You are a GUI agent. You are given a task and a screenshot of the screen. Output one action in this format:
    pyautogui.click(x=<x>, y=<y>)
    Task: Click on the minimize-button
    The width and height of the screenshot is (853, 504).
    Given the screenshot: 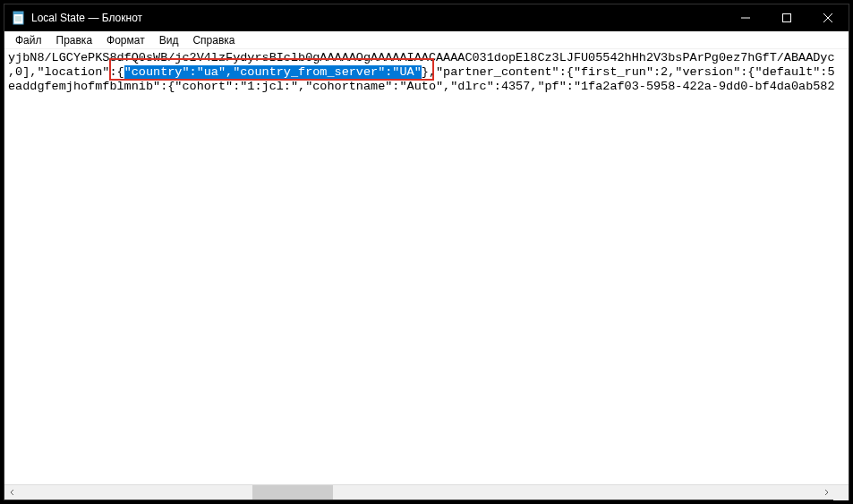 What is the action you would take?
    pyautogui.click(x=746, y=18)
    